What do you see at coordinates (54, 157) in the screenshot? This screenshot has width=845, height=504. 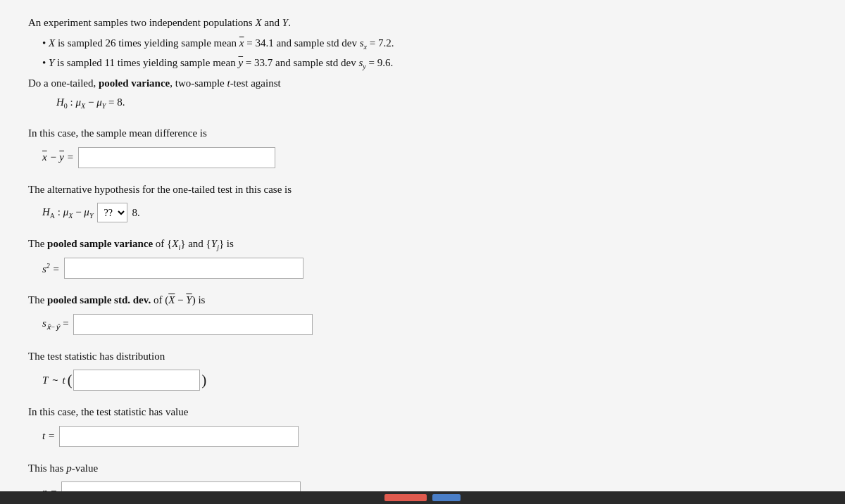 I see `minus1: −` at bounding box center [54, 157].